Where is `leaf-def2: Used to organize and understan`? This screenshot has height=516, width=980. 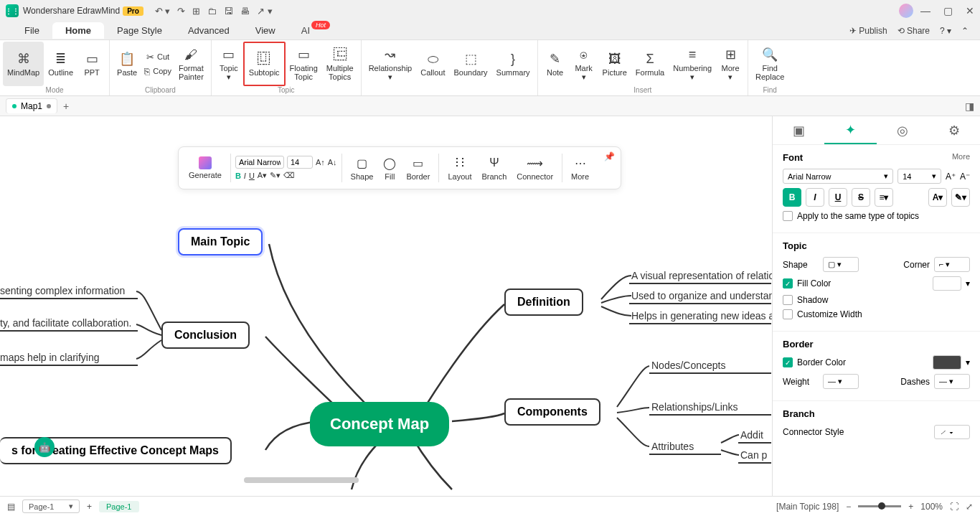
leaf-def2: Used to organize and understan is located at coordinates (702, 296).